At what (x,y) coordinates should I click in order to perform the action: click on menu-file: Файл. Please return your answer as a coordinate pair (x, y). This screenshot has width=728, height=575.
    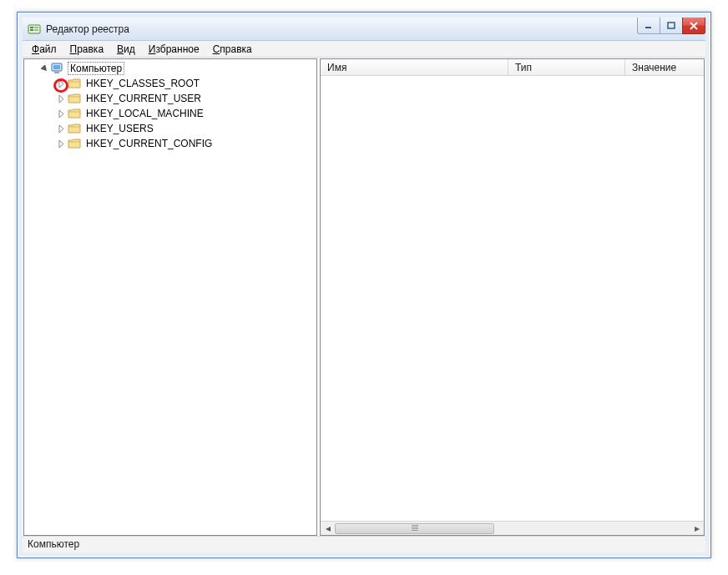
    Looking at the image, I should click on (44, 49).